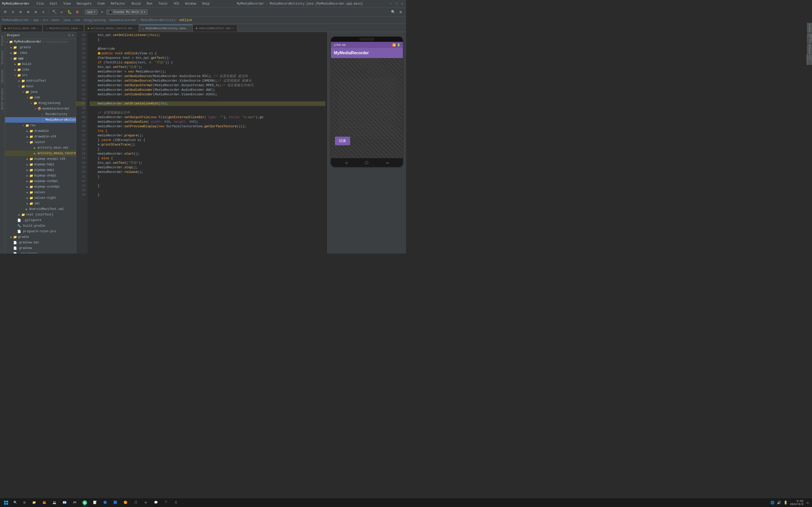  I want to click on menu-build: Build, so click(136, 4).